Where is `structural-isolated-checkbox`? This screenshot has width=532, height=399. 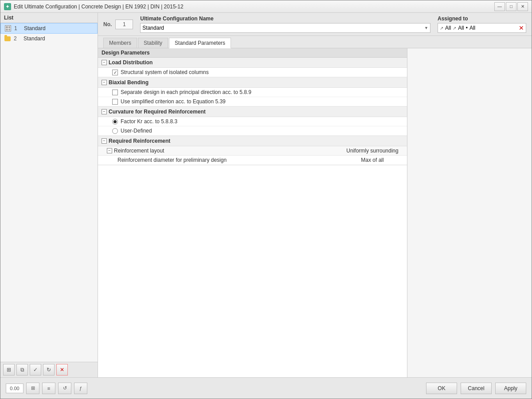
structural-isolated-checkbox is located at coordinates (115, 73).